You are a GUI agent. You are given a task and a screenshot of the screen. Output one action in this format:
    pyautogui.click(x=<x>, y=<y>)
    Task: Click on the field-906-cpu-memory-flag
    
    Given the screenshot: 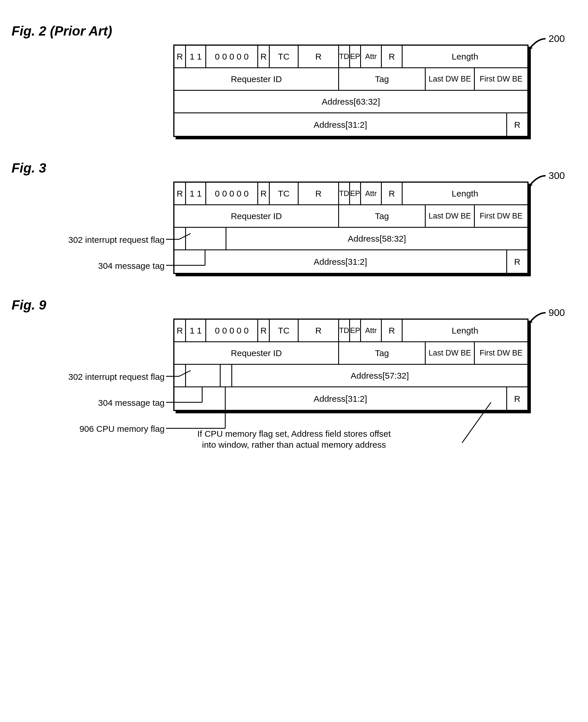 What is the action you would take?
    pyautogui.click(x=226, y=376)
    